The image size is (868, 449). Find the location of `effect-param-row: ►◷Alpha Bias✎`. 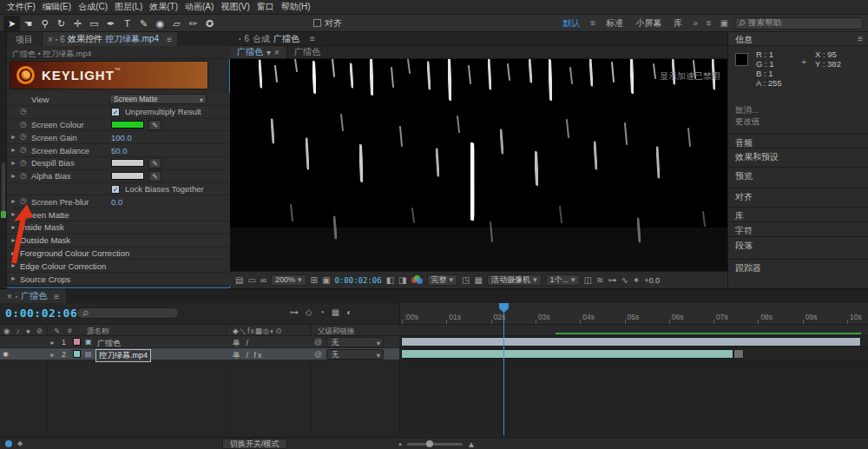

effect-param-row: ►◷Alpha Bias✎ is located at coordinates (118, 177).